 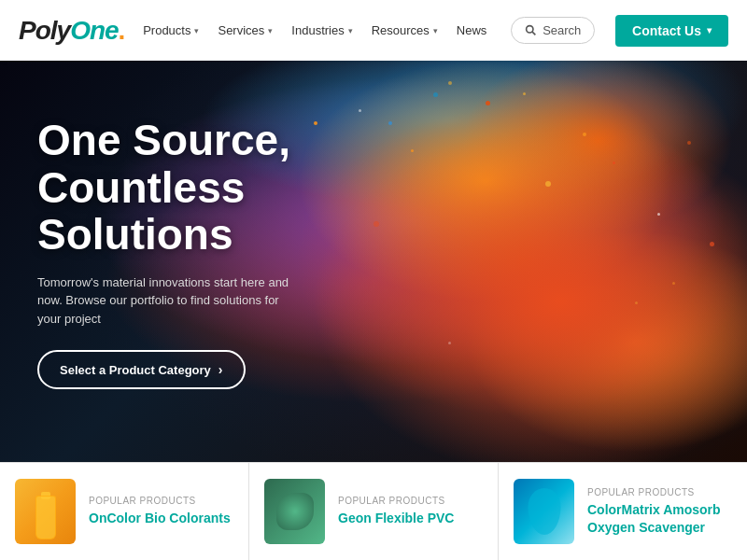 What do you see at coordinates (623, 511) in the screenshot?
I see `product-card-3: Popular Products ColorMatrix Amosorb Oxy…` at bounding box center [623, 511].